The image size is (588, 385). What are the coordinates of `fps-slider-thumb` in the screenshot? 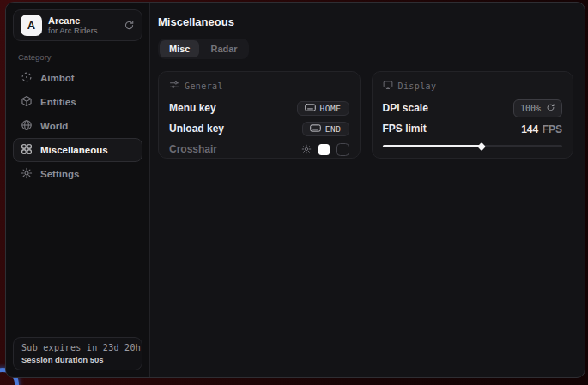 It's located at (482, 147).